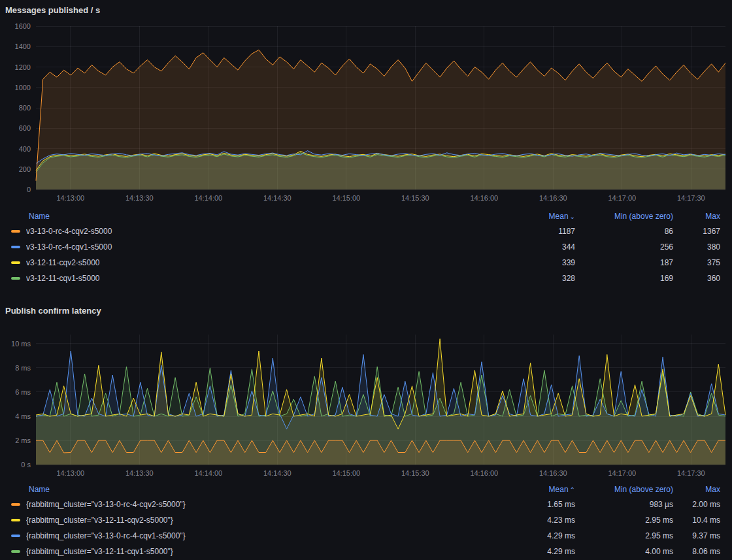 The image size is (732, 560). I want to click on legend-max-value: 360, so click(697, 278).